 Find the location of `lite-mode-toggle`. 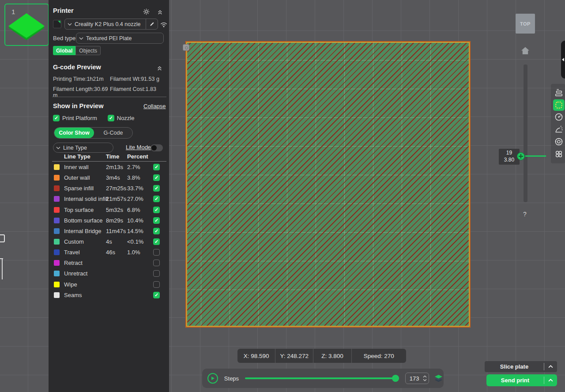

lite-mode-toggle is located at coordinates (157, 148).